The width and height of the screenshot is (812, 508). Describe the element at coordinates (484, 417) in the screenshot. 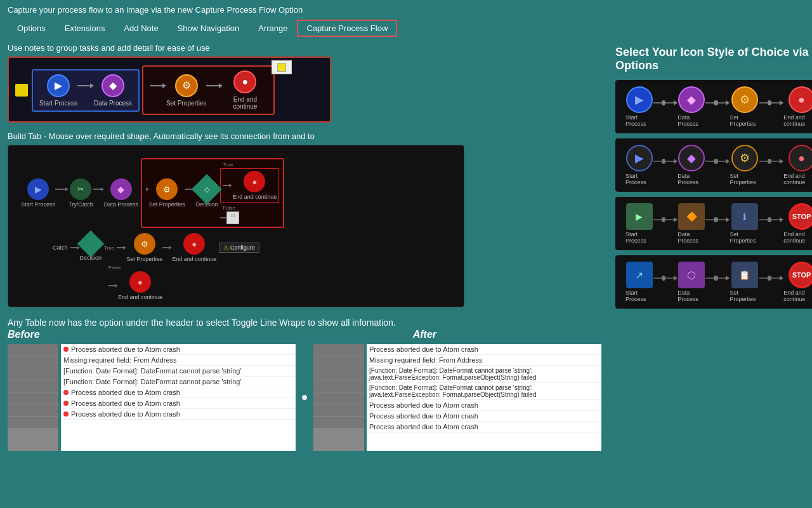

I see `after-row-5: Process aborted due to Atom crash` at that location.